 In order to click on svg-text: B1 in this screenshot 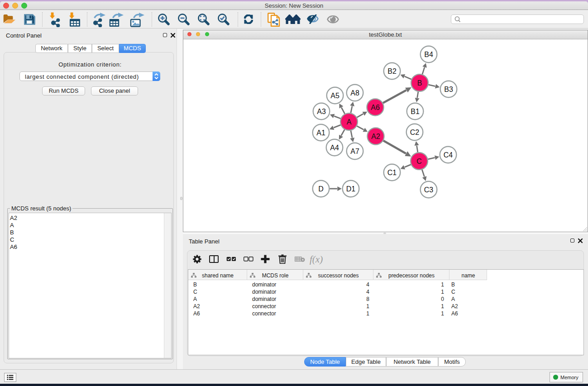, I will do `click(415, 111)`.